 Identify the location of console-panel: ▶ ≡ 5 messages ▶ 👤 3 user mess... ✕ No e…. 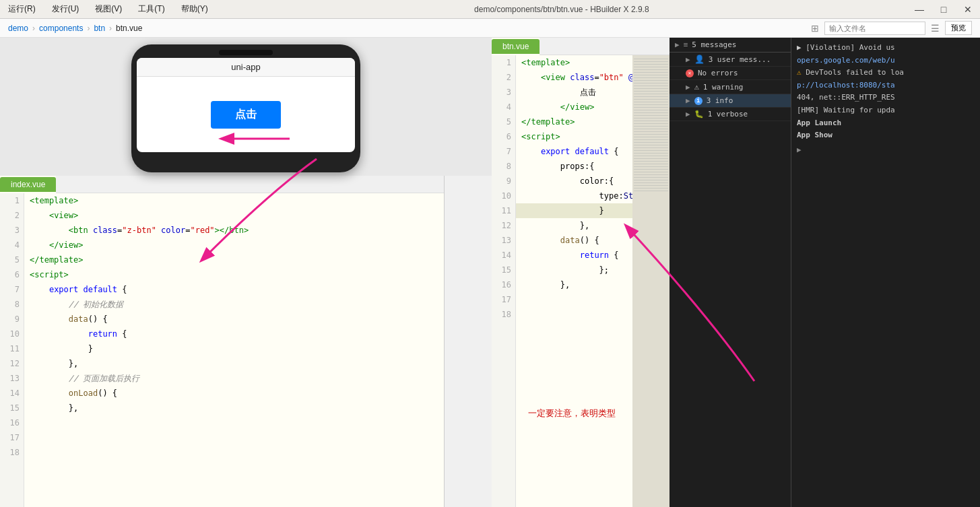
(730, 272).